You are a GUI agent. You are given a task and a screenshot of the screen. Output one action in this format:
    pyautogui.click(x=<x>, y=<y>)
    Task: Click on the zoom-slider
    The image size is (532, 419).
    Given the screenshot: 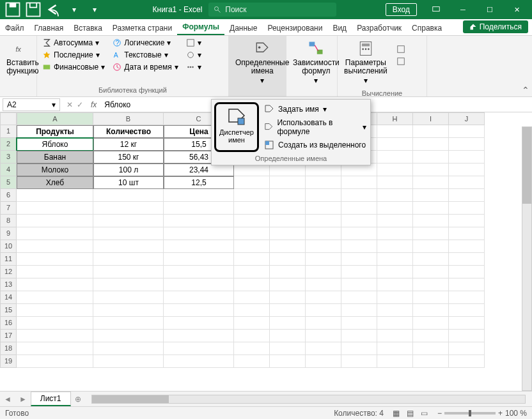 What is the action you would take?
    pyautogui.click(x=470, y=413)
    